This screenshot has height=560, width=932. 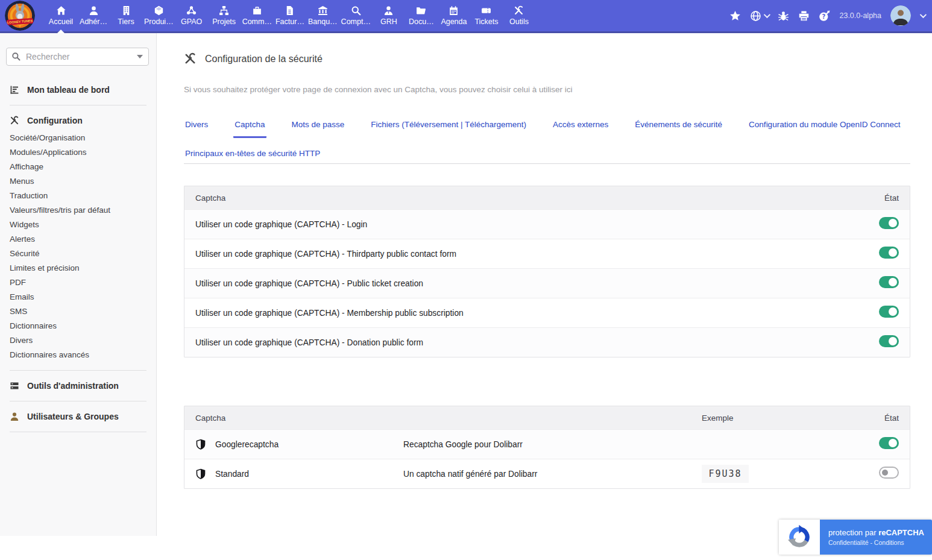 What do you see at coordinates (78, 196) in the screenshot?
I see `sidebar-item: Traduction` at bounding box center [78, 196].